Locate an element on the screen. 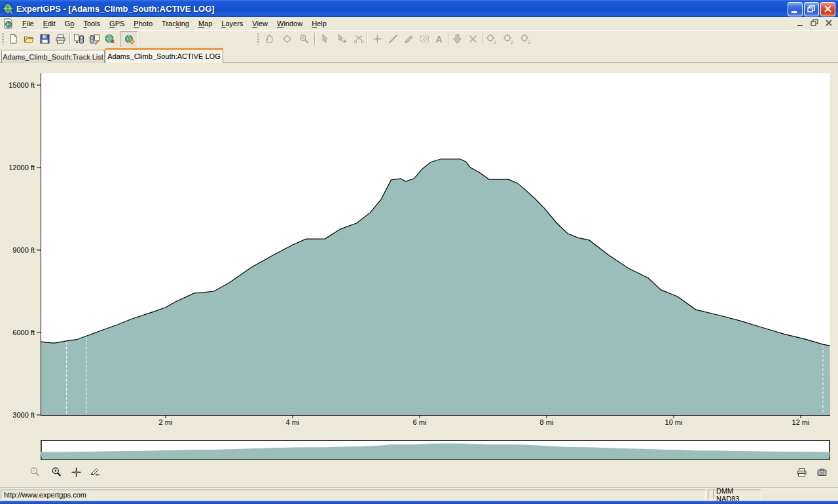  zoom-in-icon is located at coordinates (57, 473).